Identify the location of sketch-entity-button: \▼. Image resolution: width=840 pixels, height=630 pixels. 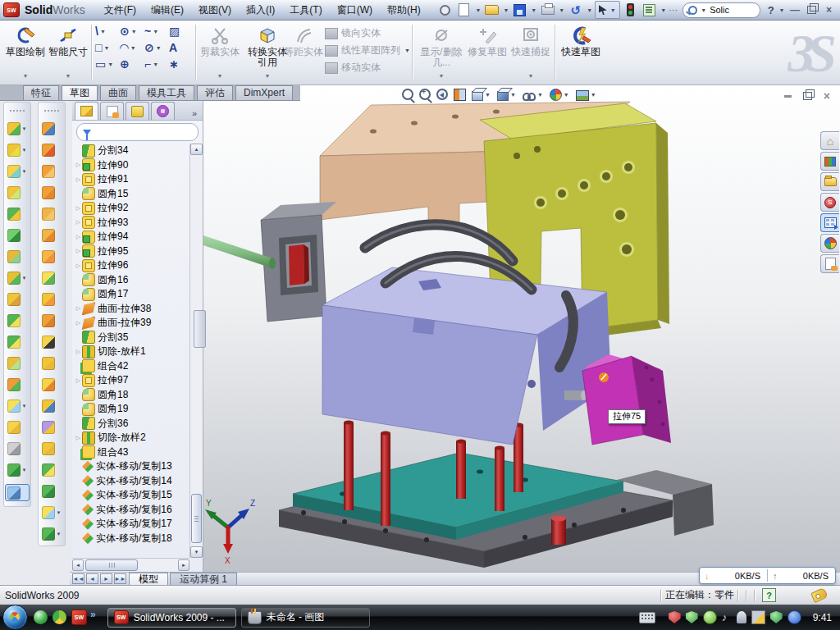
(107, 31).